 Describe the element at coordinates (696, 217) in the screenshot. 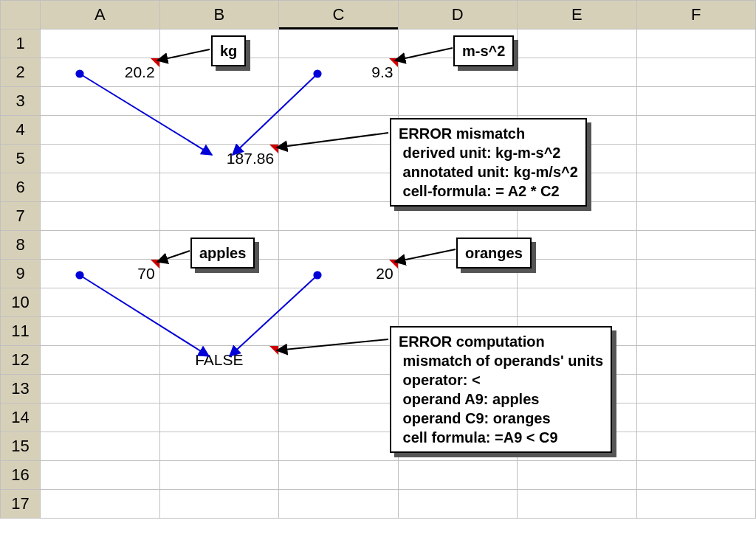

I see `cell-F7` at that location.